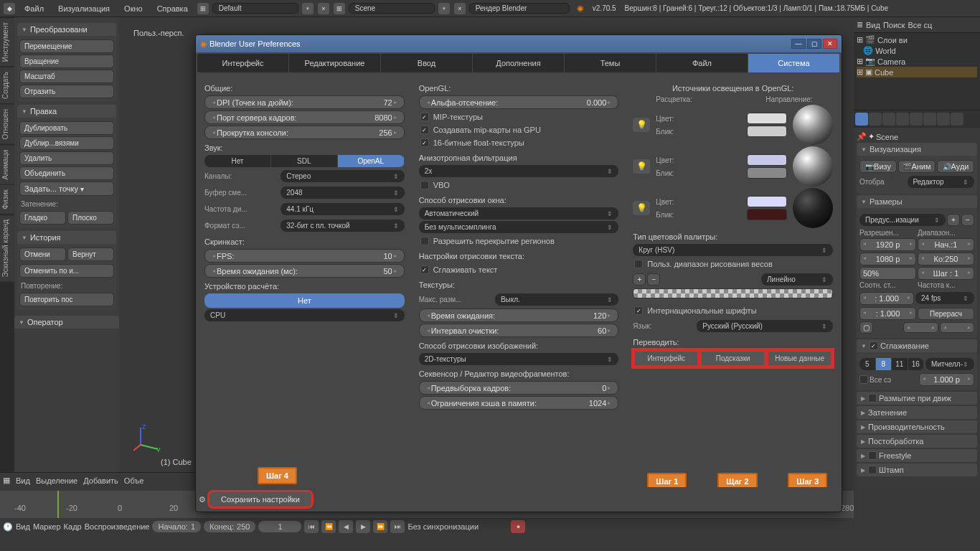 This screenshot has width=980, height=551. What do you see at coordinates (917, 456) in the screenshot?
I see `panel-freestyle: Freestyle` at bounding box center [917, 456].